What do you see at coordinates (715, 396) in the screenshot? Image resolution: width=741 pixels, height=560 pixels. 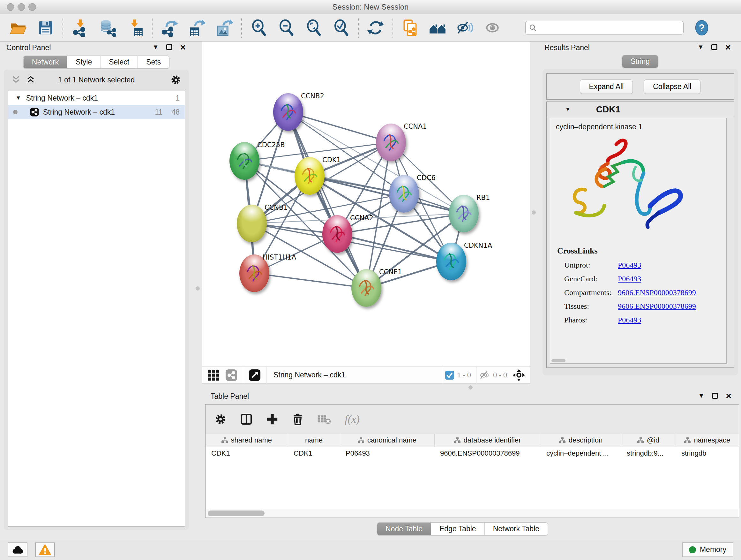 I see `table-panel-float-button` at bounding box center [715, 396].